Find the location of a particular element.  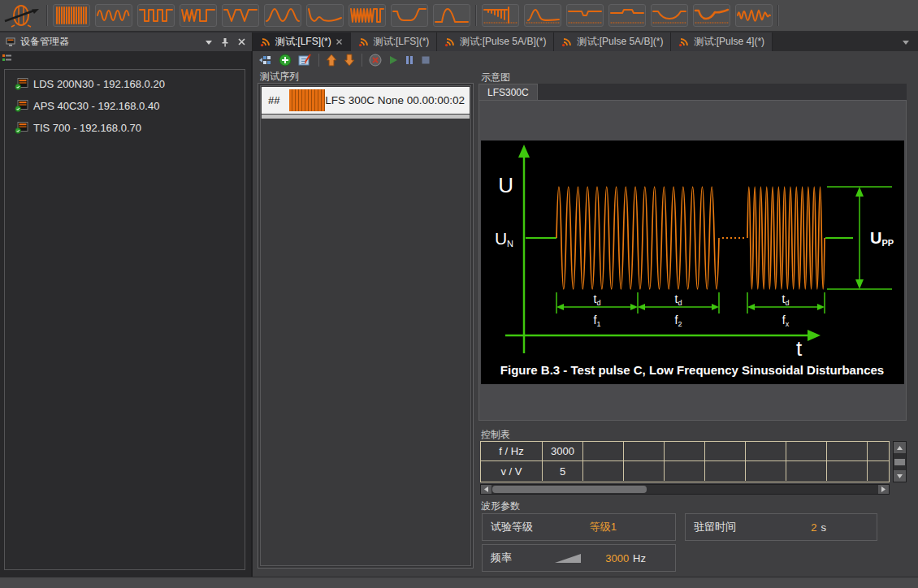

stop-icon is located at coordinates (426, 60).